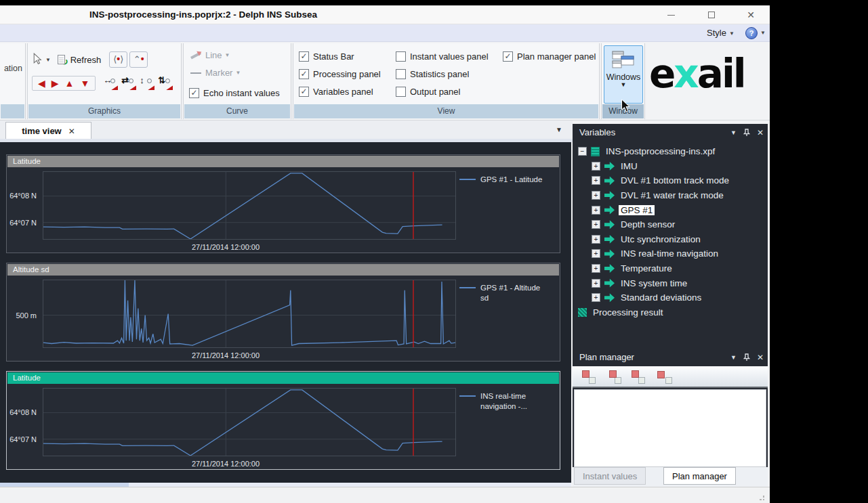 Image resolution: width=868 pixels, height=503 pixels. What do you see at coordinates (210, 56) in the screenshot?
I see `line-dropdown: Line▼` at bounding box center [210, 56].